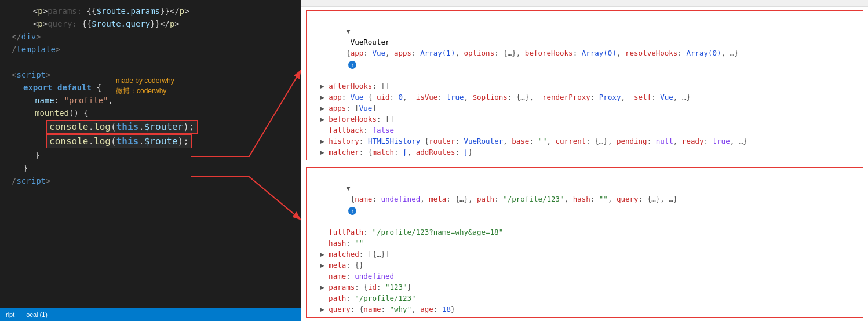  What do you see at coordinates (585, 97) in the screenshot?
I see `router-line: ▶ app: Vue {_uid: 0, _isVue: true, $opti…` at bounding box center [585, 97].